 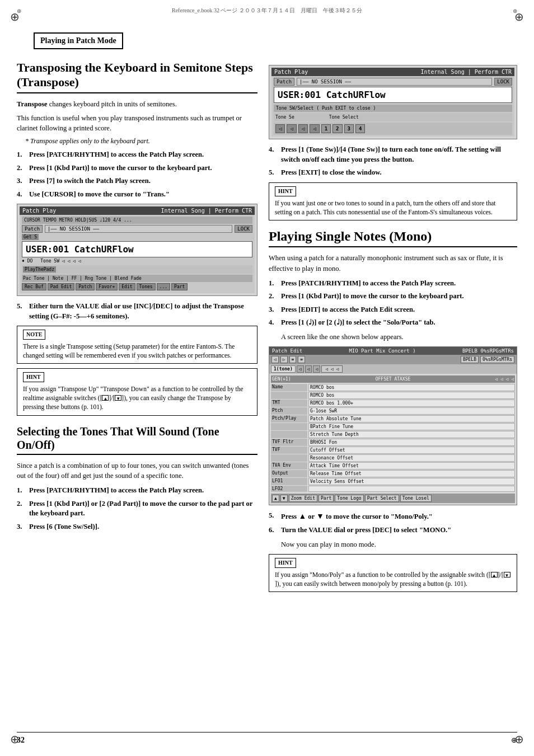 I want to click on pe-btn: ≡, so click(x=293, y=359).